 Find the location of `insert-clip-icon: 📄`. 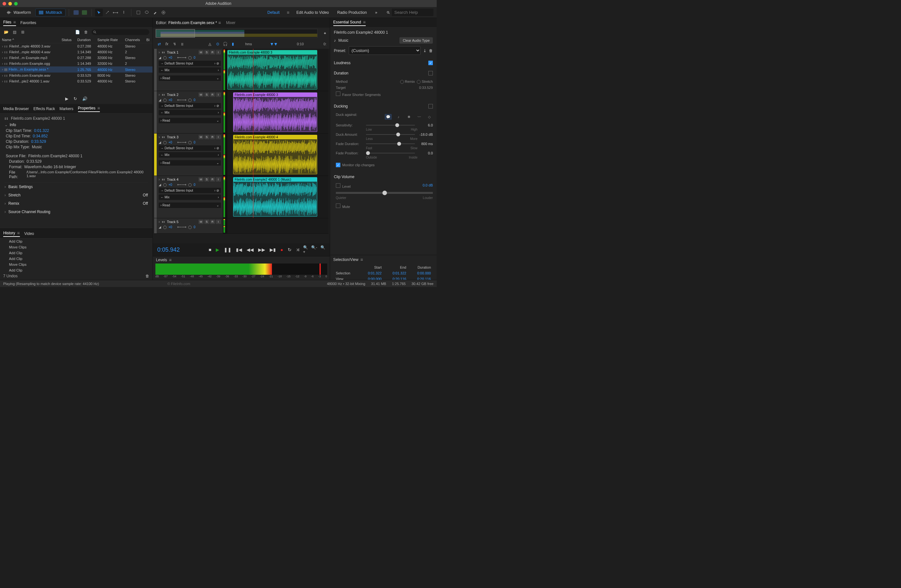

insert-clip-icon: 📄 is located at coordinates (78, 32).